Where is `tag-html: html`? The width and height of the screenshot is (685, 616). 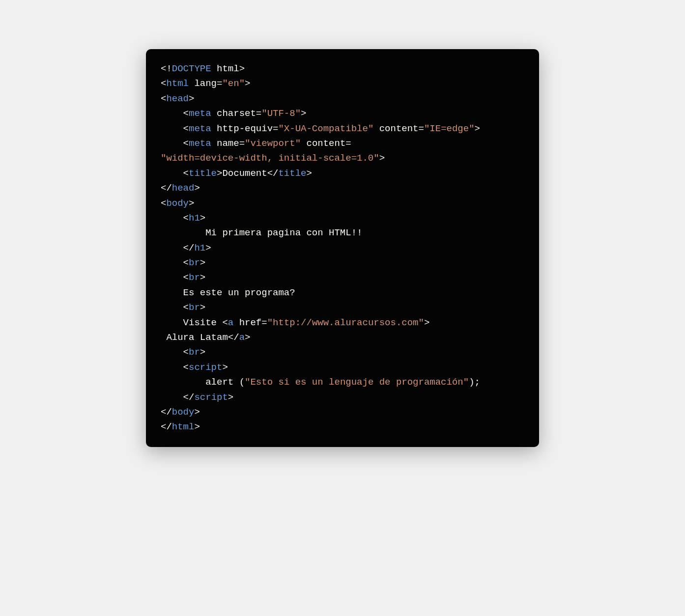 tag-html: html is located at coordinates (177, 84).